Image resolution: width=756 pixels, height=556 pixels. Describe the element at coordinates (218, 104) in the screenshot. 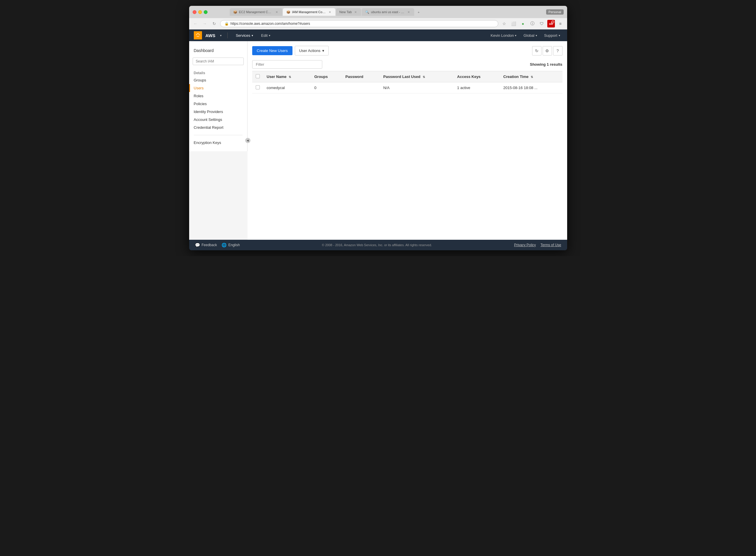

I see `sidebar-item-policies: Policies` at that location.